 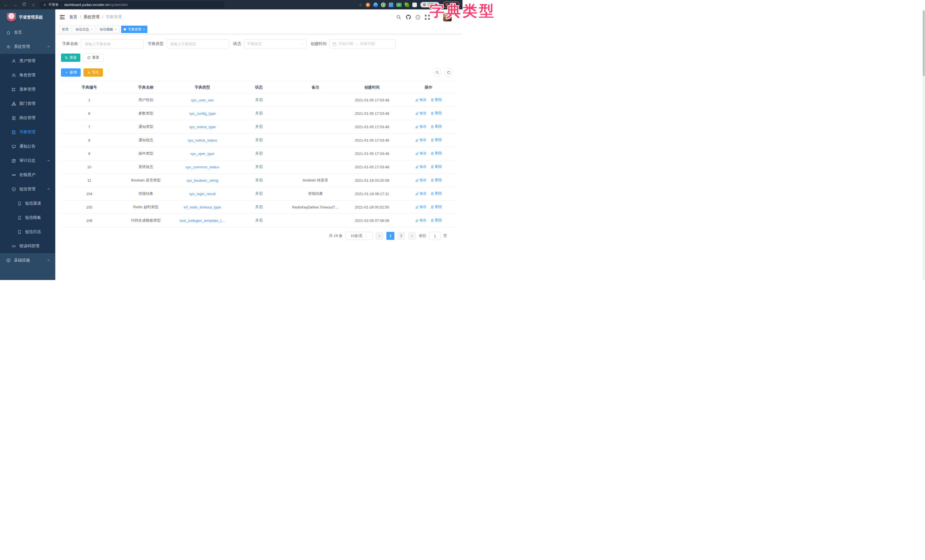 What do you see at coordinates (28, 146) in the screenshot?
I see `sidebar-item-8: 通知公告` at bounding box center [28, 146].